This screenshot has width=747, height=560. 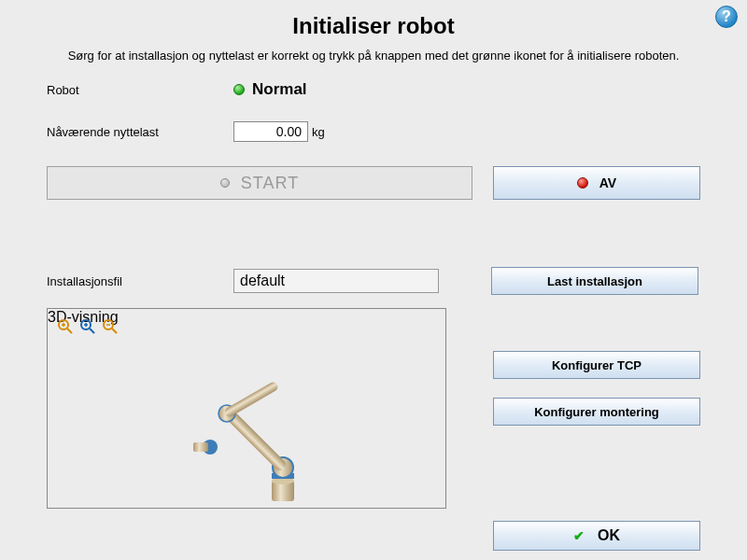 I want to click on payload-input, so click(x=271, y=132).